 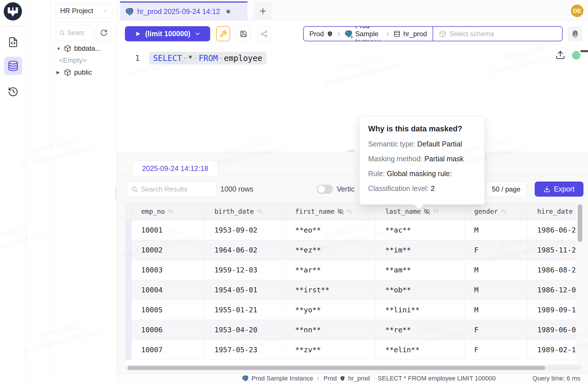 What do you see at coordinates (552, 330) in the screenshot?
I see `cell-hire_date: 1989-06-0` at bounding box center [552, 330].